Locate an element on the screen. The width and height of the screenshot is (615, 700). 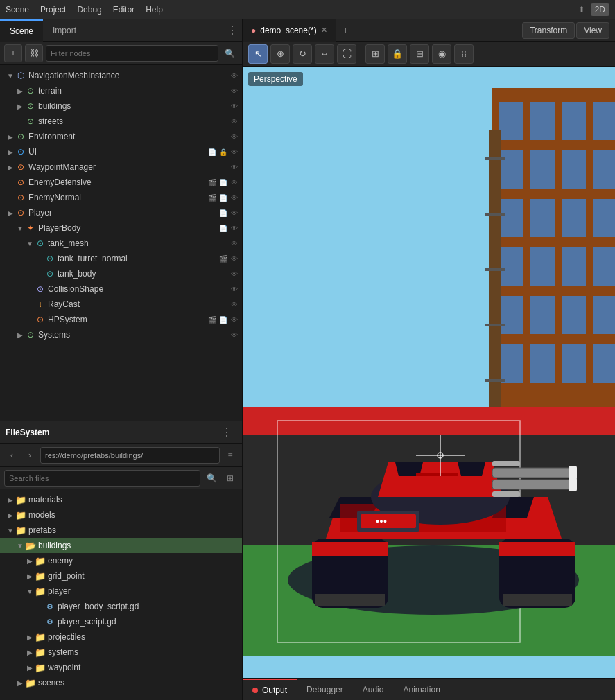
filesystem-menu: ⋮ is located at coordinates (227, 432).